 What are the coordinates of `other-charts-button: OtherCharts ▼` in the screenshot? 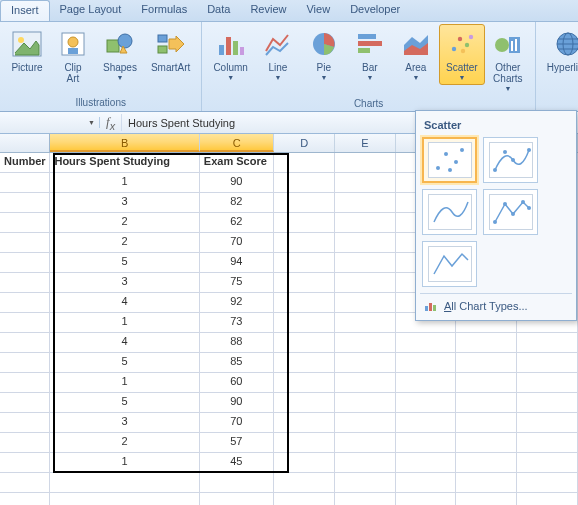 It's located at (508, 60).